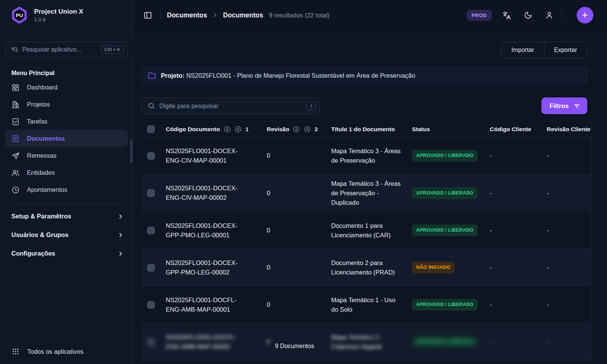  What do you see at coordinates (301, 75) in the screenshot?
I see `project-banner-value: NS2025FLO001 - Plano de Manejo Florestal…` at bounding box center [301, 75].